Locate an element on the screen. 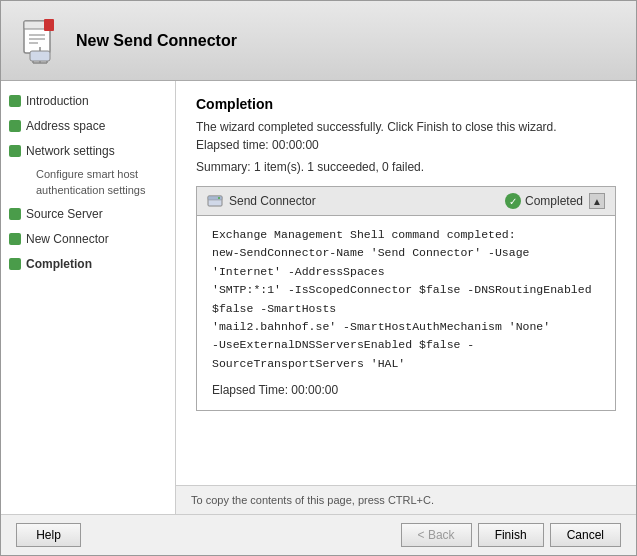 This screenshot has width=637, height=556. sidebar-item-source-server: Source Server is located at coordinates (88, 214).